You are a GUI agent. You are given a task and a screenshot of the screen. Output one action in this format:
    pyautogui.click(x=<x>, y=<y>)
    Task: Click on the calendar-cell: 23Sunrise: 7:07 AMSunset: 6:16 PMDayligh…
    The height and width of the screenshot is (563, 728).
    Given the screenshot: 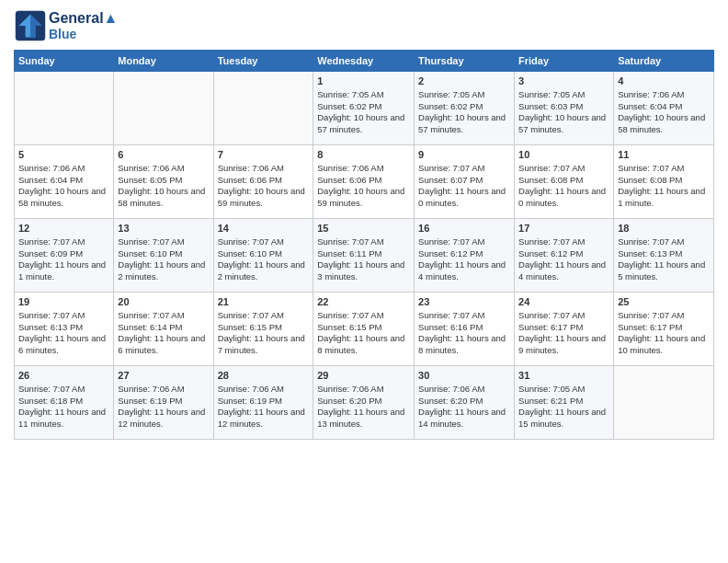 What is the action you would take?
    pyautogui.click(x=465, y=329)
    